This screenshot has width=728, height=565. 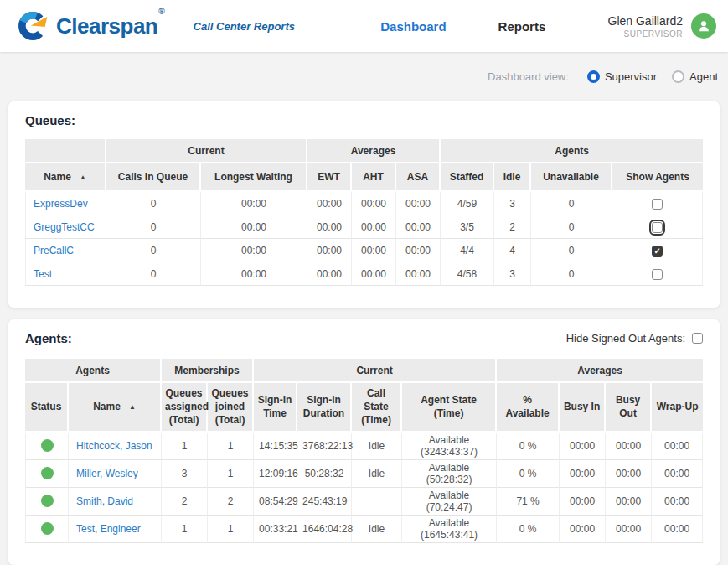 What do you see at coordinates (528, 407) in the screenshot?
I see `col-pct-available: % Available` at bounding box center [528, 407].